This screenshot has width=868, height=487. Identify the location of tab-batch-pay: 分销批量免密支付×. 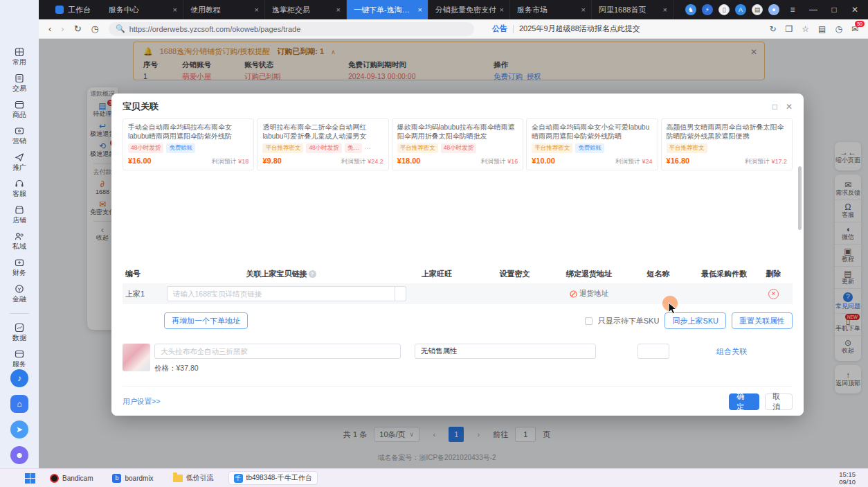
(469, 10).